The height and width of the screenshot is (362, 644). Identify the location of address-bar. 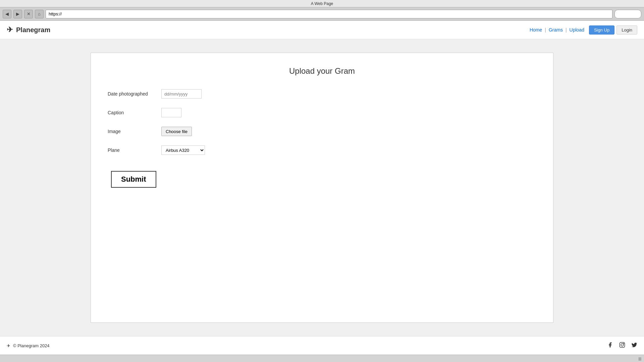
(329, 14).